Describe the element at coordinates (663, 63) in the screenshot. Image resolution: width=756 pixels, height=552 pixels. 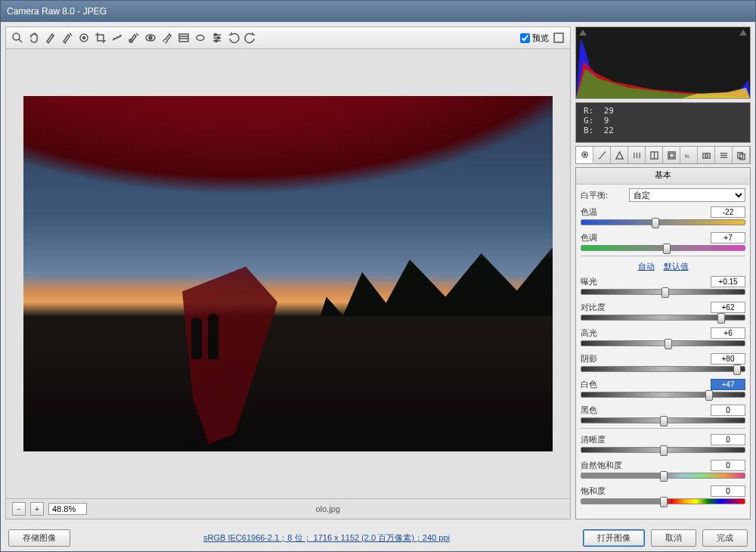
I see `histogram` at that location.